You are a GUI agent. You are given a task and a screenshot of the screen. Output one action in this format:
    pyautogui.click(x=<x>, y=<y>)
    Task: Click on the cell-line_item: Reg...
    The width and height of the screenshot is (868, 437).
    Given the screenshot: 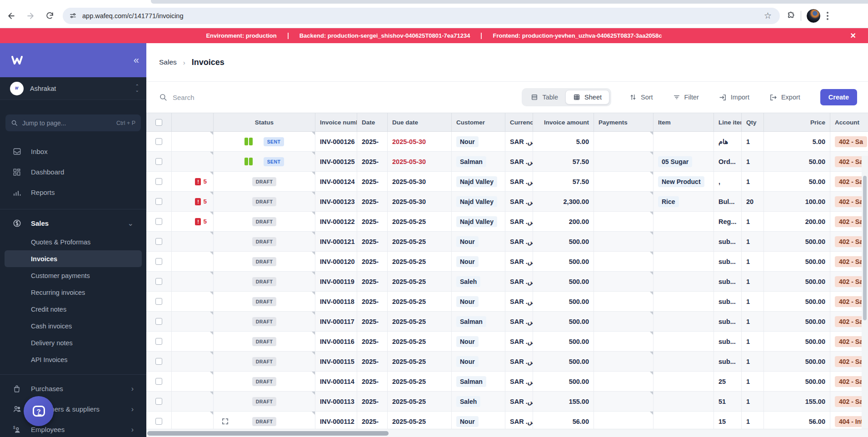 What is the action you would take?
    pyautogui.click(x=728, y=222)
    